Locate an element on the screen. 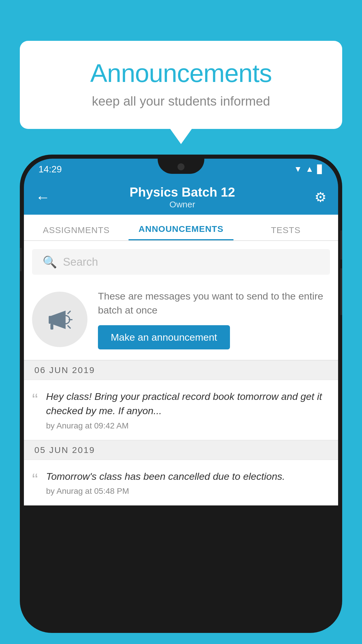 The width and height of the screenshot is (362, 644). announcement-placeholder-area: These are messages you want to send to t… is located at coordinates (181, 320).